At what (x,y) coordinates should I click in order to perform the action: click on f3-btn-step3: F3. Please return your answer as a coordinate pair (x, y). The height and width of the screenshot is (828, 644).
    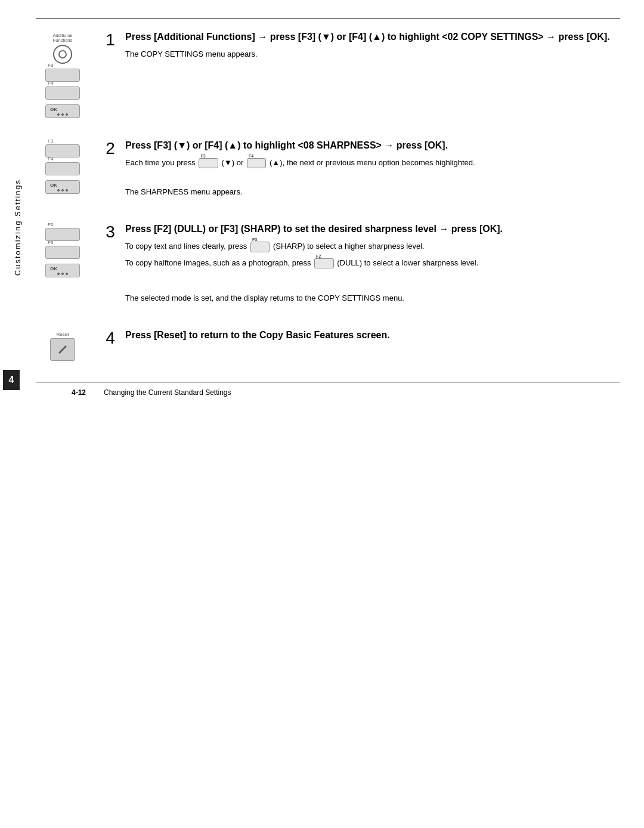
    Looking at the image, I should click on (63, 252).